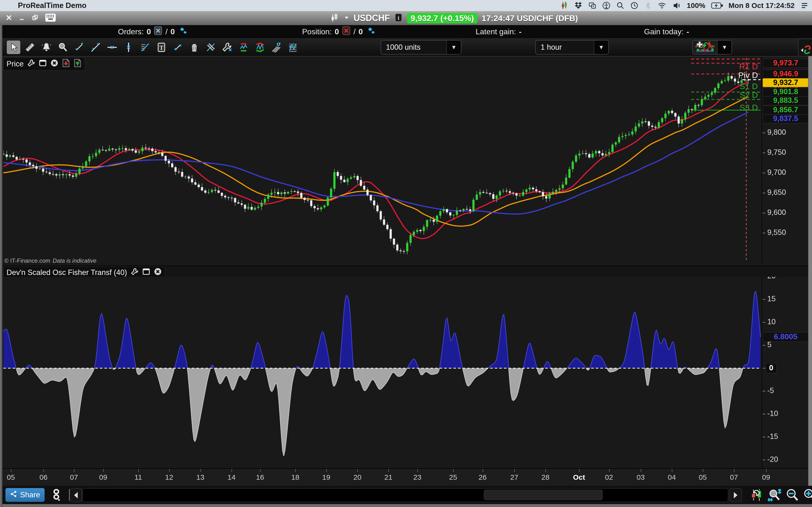 Image resolution: width=812 pixels, height=507 pixels. I want to click on close-window-icon, so click(9, 18).